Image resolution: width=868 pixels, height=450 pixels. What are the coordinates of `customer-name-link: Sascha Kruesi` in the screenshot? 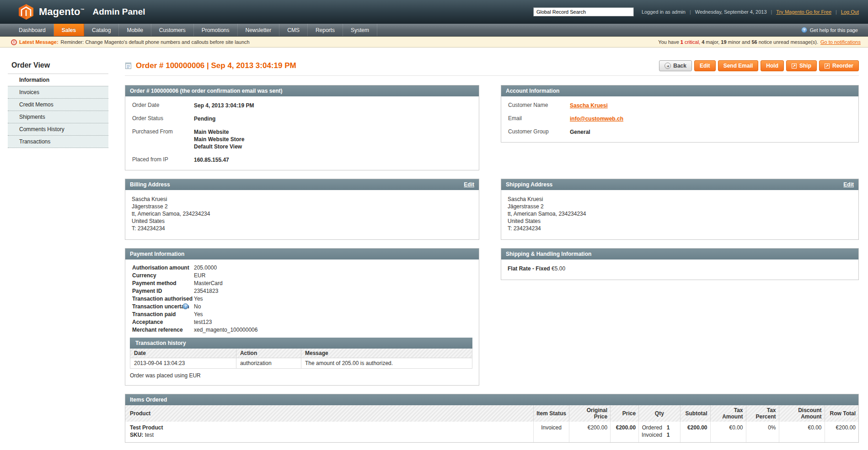 It's located at (589, 106).